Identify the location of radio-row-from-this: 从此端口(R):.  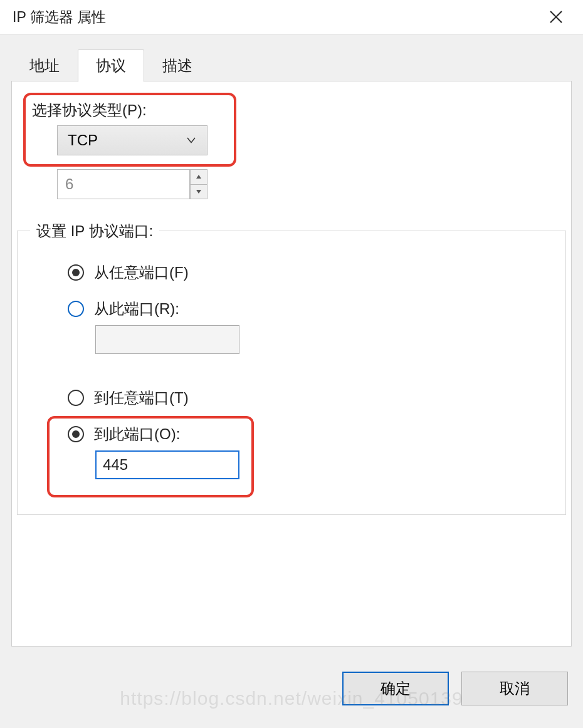
(123, 309).